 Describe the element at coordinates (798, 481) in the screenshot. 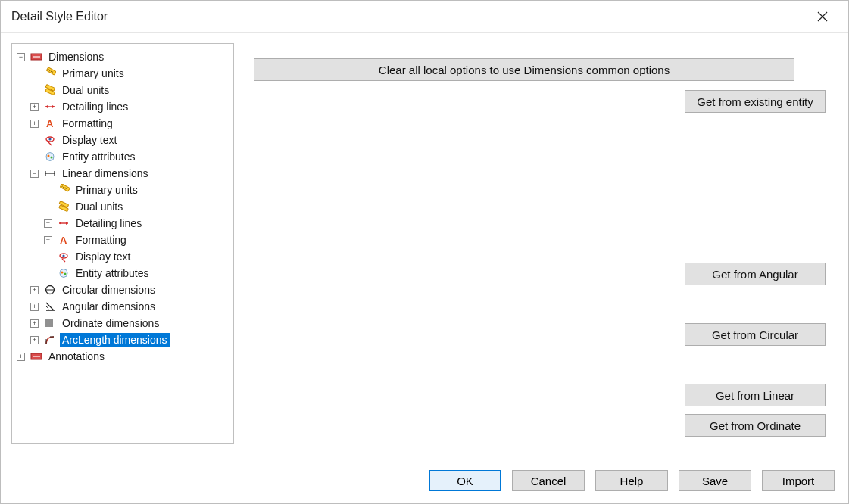

I see `import-button: Import` at that location.